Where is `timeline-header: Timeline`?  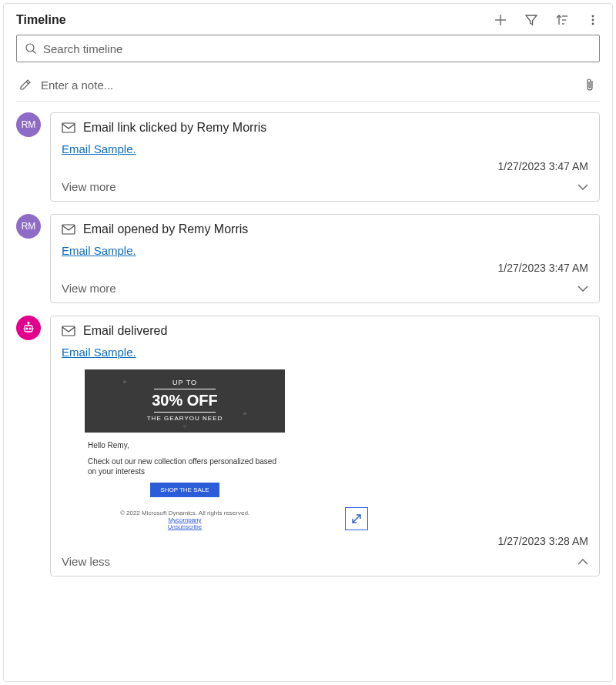
timeline-header: Timeline is located at coordinates (308, 20).